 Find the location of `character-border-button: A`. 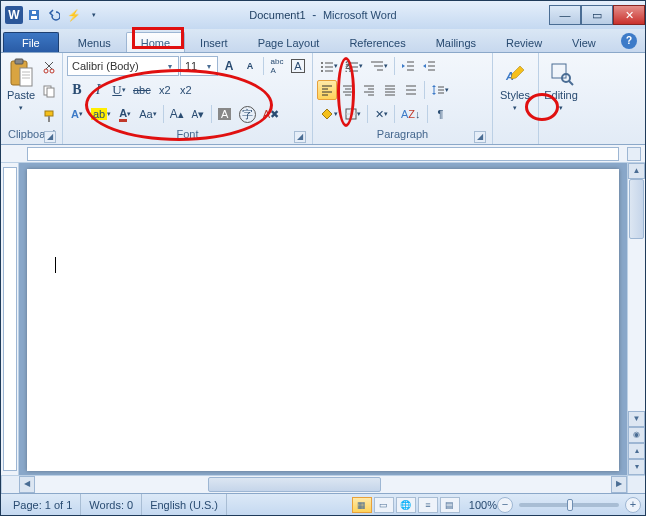

character-border-button: A is located at coordinates (298, 66).